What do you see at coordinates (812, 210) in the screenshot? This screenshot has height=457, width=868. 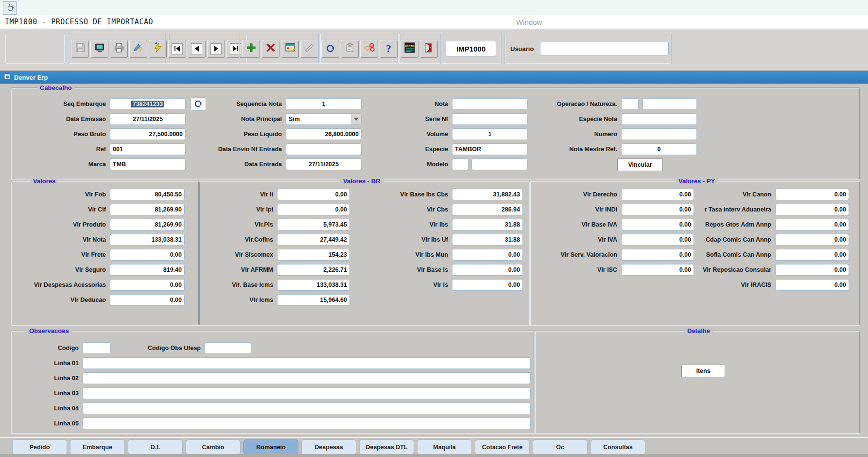 I see `vlr-tasa-interv-aduaneira-input: 0.00` at bounding box center [812, 210].